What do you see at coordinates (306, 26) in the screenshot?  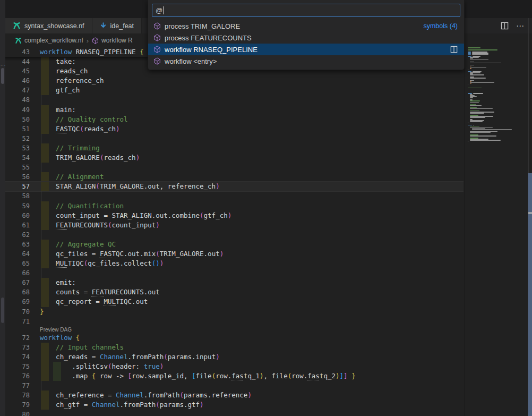 I see `quick-open-result: process TRIM_GALOREsymbols (4)` at bounding box center [306, 26].